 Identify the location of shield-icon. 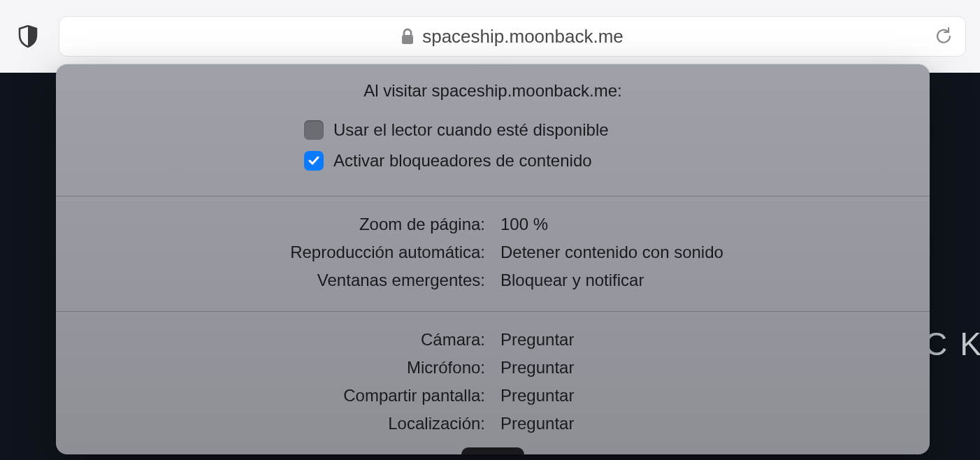
(28, 36).